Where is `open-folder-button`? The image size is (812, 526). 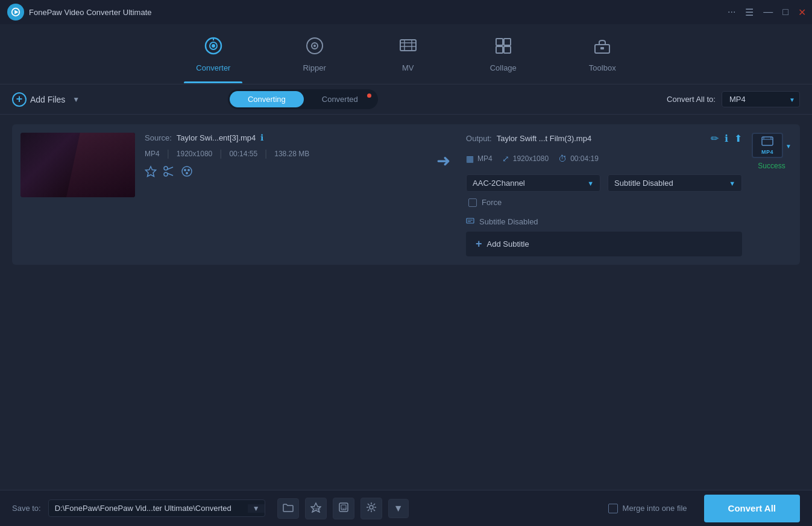
open-folder-button is located at coordinates (288, 509).